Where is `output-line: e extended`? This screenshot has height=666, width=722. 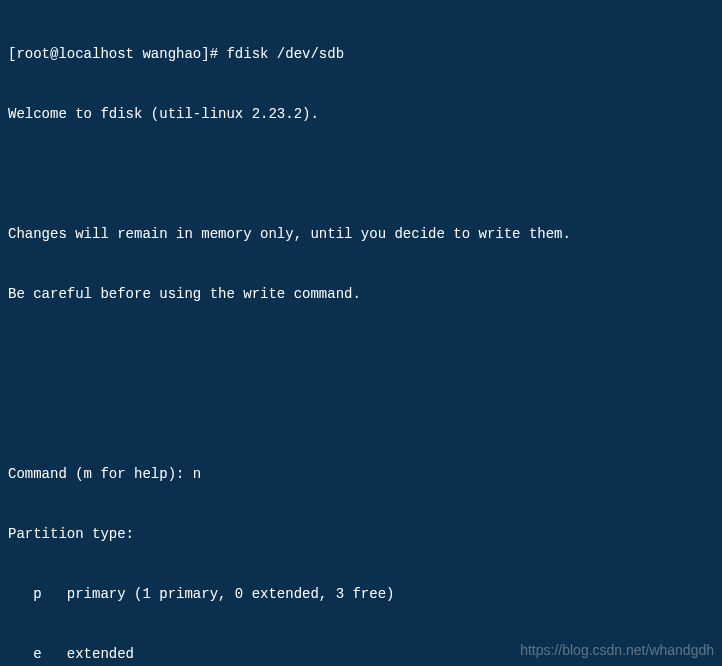 output-line: e extended is located at coordinates (361, 654).